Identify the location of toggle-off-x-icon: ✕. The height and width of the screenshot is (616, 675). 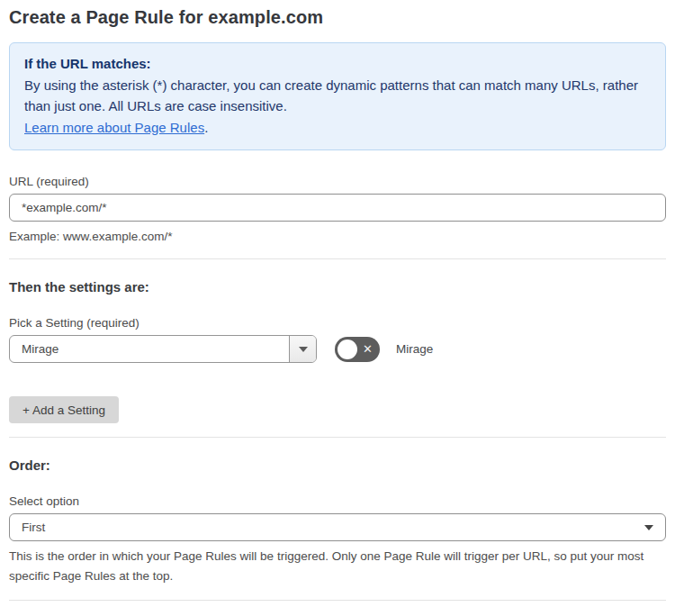
(367, 349).